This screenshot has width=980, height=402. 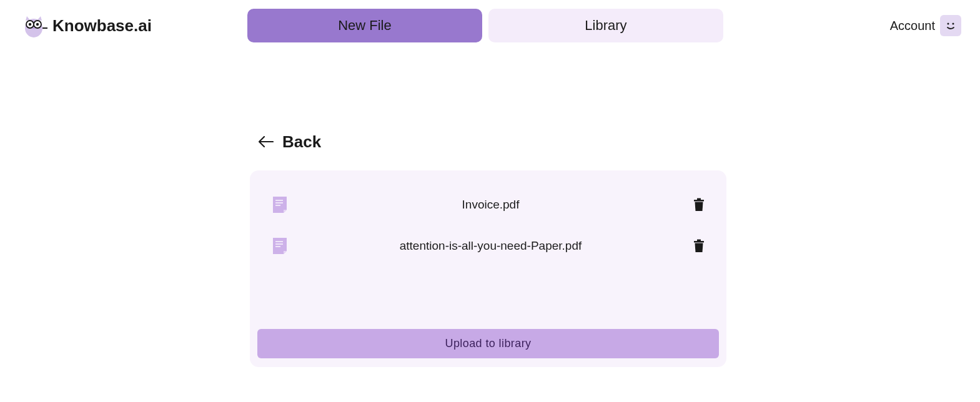 What do you see at coordinates (491, 205) in the screenshot?
I see `file-name: Invoice.pdf` at bounding box center [491, 205].